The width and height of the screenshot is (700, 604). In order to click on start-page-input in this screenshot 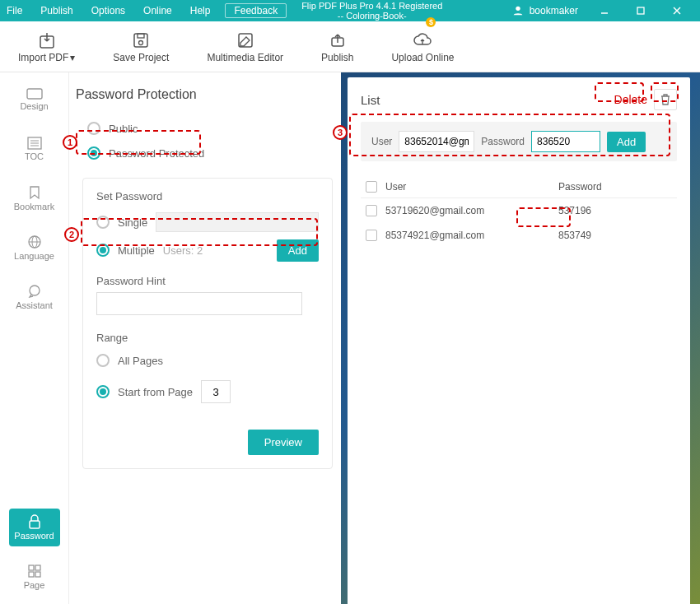, I will do `click(216, 392)`.